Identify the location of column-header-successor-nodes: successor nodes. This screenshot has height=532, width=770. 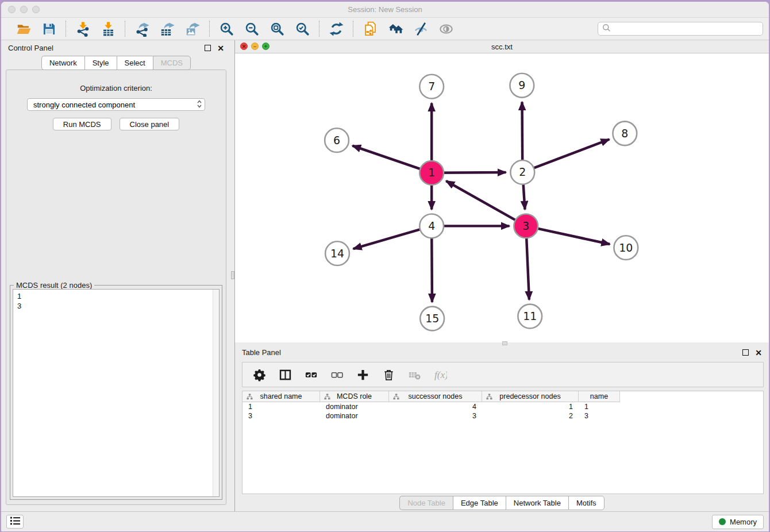
(436, 396).